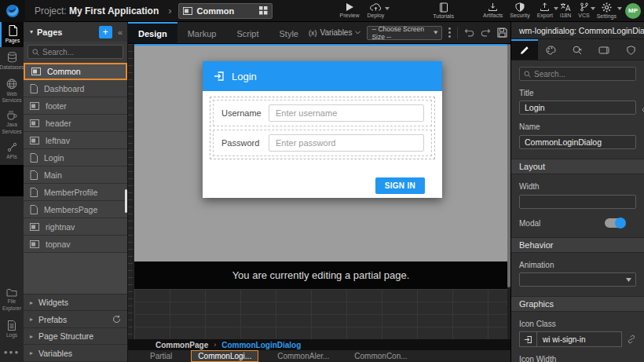  What do you see at coordinates (12, 35) in the screenshot?
I see `rail-item-pages: Pages` at bounding box center [12, 35].